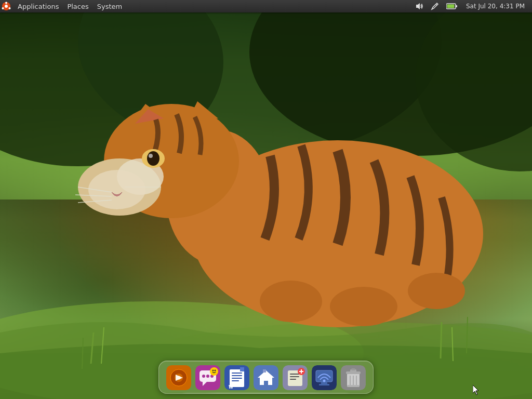 Image resolution: width=532 pixels, height=399 pixels. What do you see at coordinates (496, 6) in the screenshot?
I see `datetime-display: Sat Jul 20, 4:31 PM` at bounding box center [496, 6].